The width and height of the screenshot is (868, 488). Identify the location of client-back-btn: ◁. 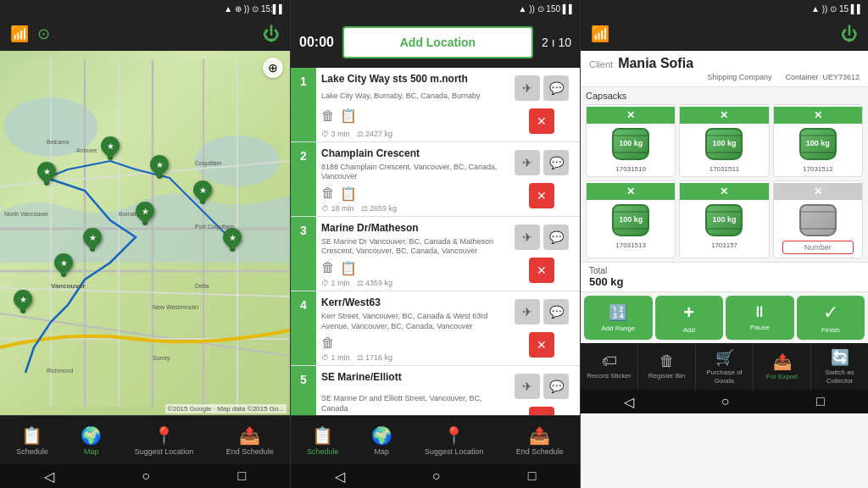
(629, 402).